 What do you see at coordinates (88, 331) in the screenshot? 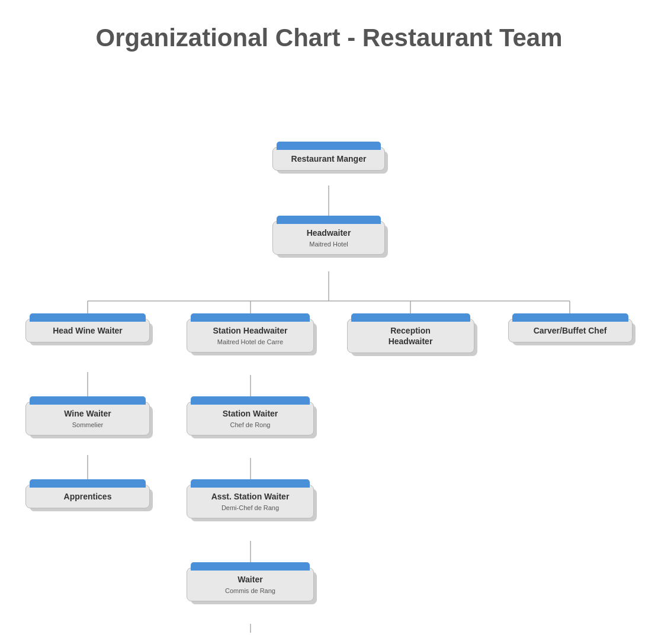
I see `node-head-wine-waiter: Head Wine Waiter` at bounding box center [88, 331].